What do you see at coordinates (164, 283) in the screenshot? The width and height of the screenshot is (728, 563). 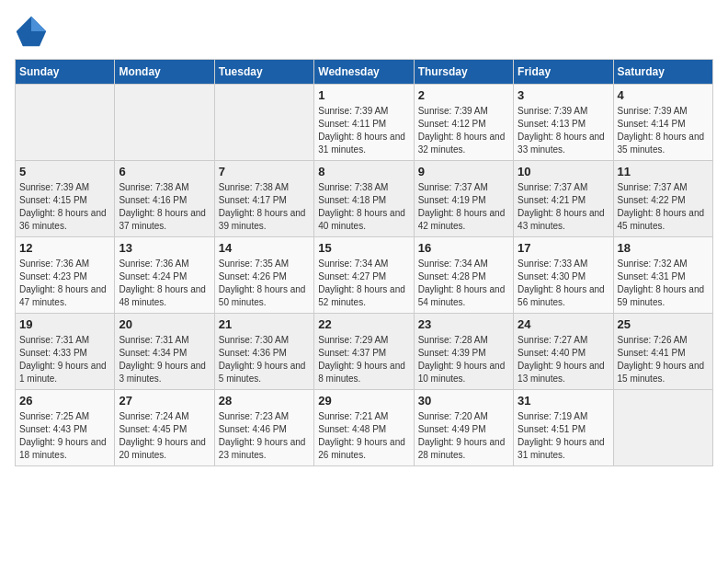 I see `day-info: Sunrise: 7:36 AM Sunset: 4:24 PM Dayligh…` at bounding box center [164, 283].